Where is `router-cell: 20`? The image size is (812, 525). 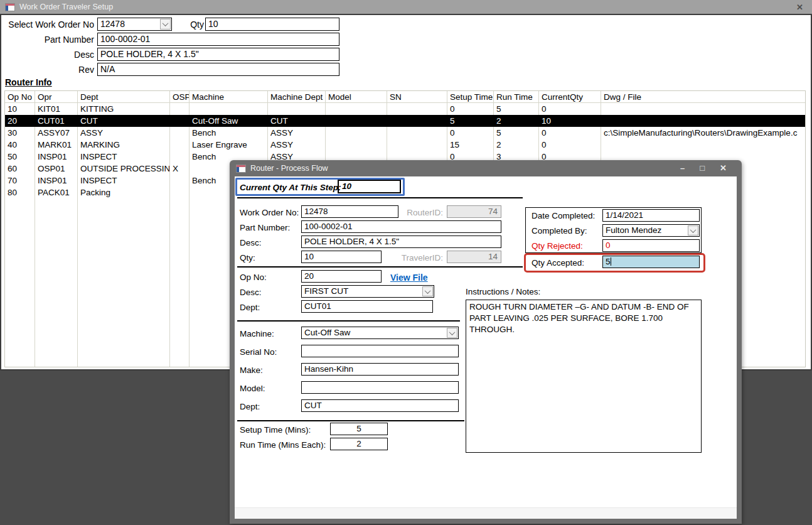
router-cell: 20 is located at coordinates (20, 121).